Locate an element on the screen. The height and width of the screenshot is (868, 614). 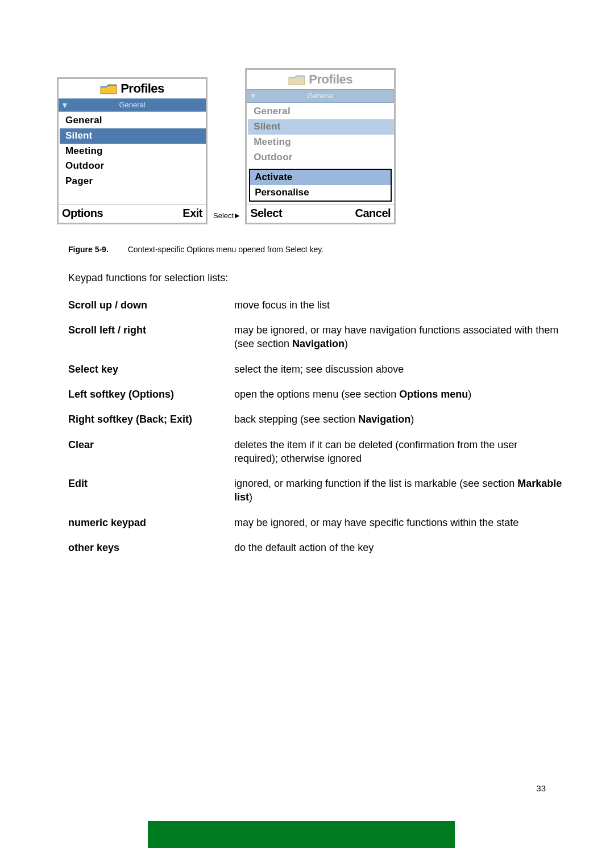
figure-caption: Figure 5-9. Context-specific Options men… is located at coordinates (316, 250).